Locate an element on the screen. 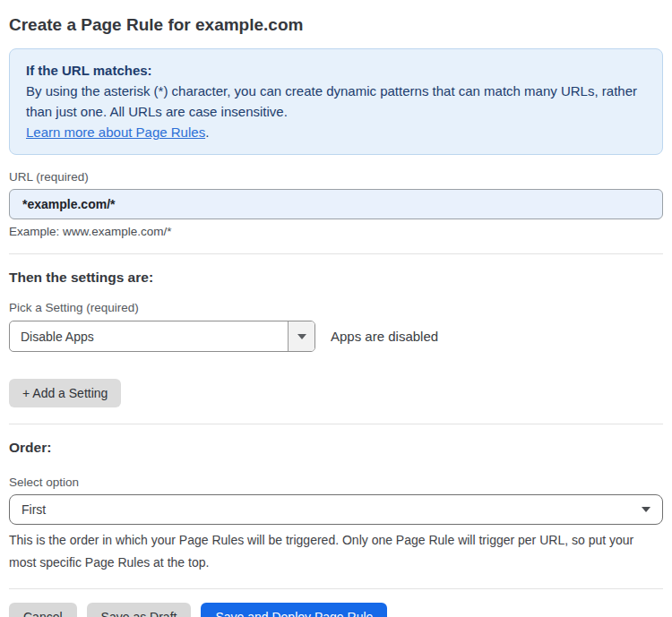 The image size is (672, 617). info-panel-body: By using the asterisk (*) character, you… is located at coordinates (336, 101).